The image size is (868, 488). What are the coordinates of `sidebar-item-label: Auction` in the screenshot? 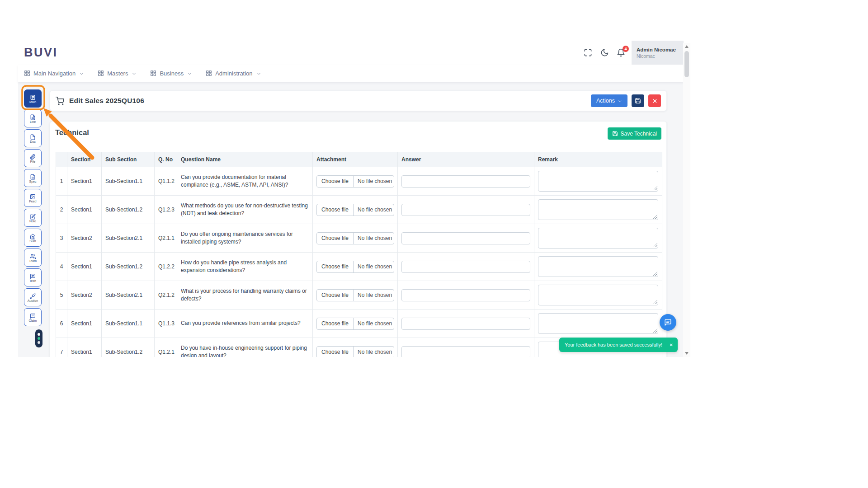 It's located at (33, 301).